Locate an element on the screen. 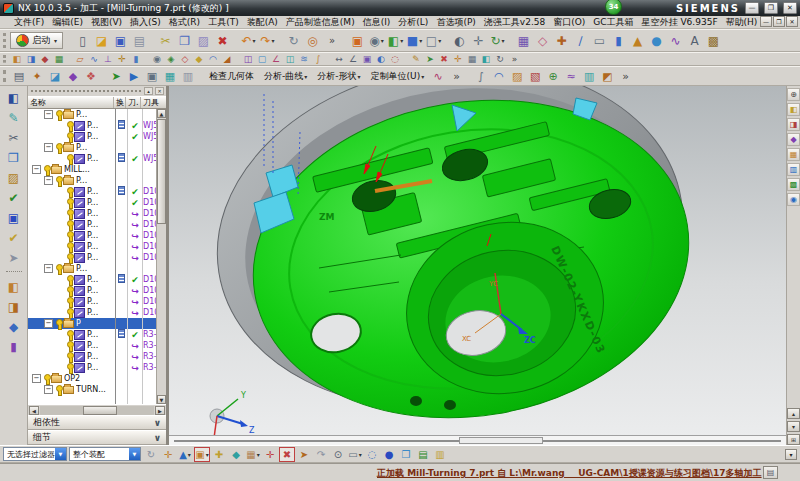 This screenshot has width=800, height=481. tree-group-row: −OP2 is located at coordinates (92, 378).